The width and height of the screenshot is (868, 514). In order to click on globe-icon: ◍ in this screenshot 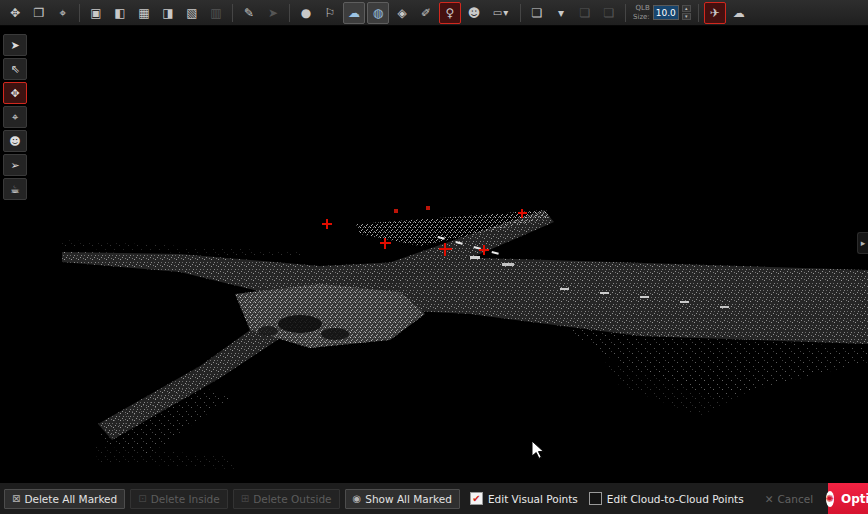, I will do `click(378, 13)`.